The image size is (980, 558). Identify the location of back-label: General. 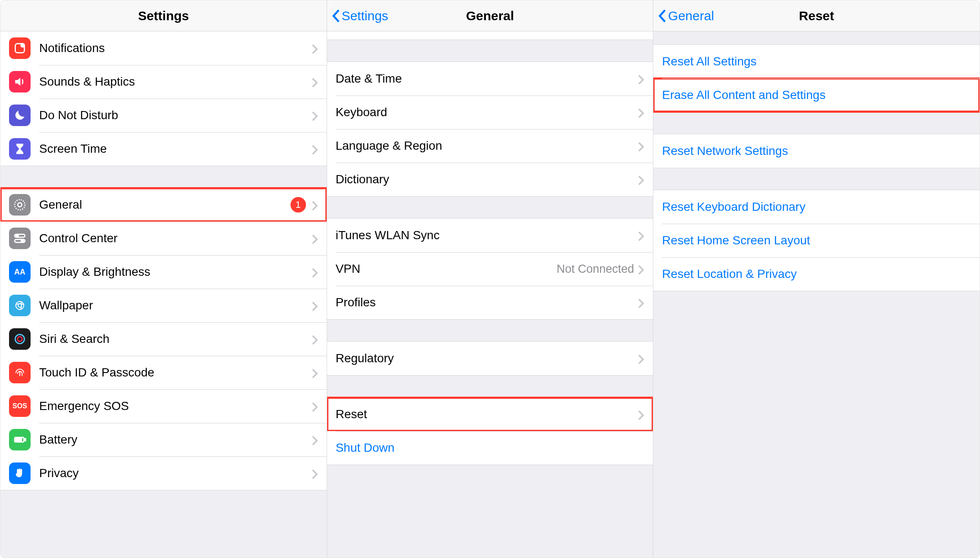
(691, 16).